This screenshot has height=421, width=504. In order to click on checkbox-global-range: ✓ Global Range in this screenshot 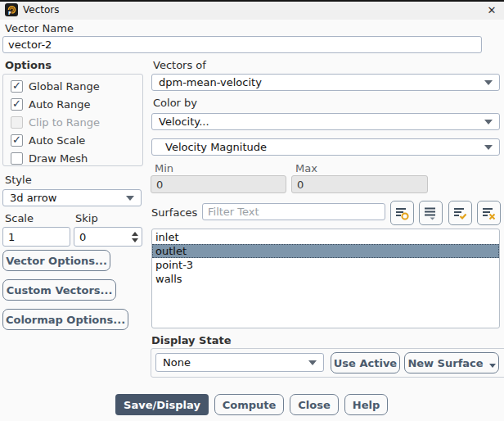, I will do `click(56, 86)`.